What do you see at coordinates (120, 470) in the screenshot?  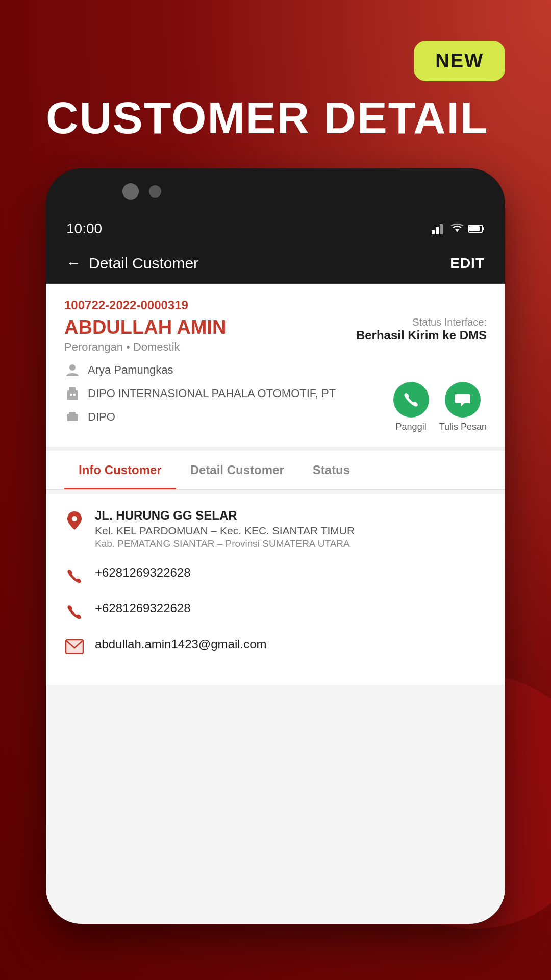 I see `tab-info-customer: Info Customer` at bounding box center [120, 470].